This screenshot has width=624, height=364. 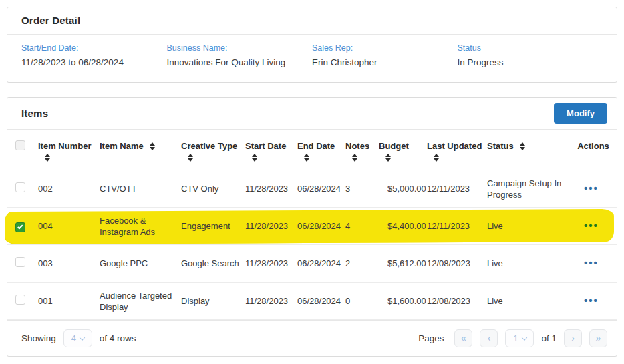 What do you see at coordinates (79, 338) in the screenshot?
I see `rows-per-page-control: Showing 4 of 4 rows` at bounding box center [79, 338].